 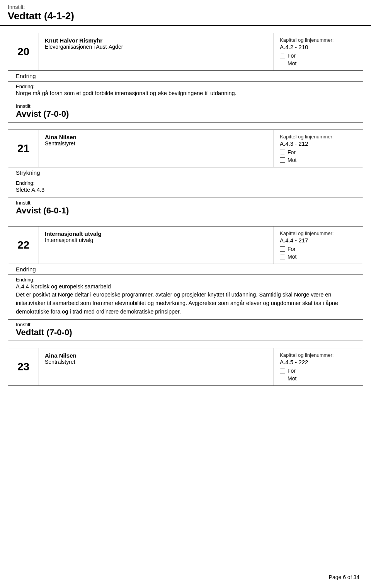 What do you see at coordinates (318, 233) in the screenshot?
I see `card-22-kapittel-label: Kapittel og linjenummer:` at bounding box center [318, 233].